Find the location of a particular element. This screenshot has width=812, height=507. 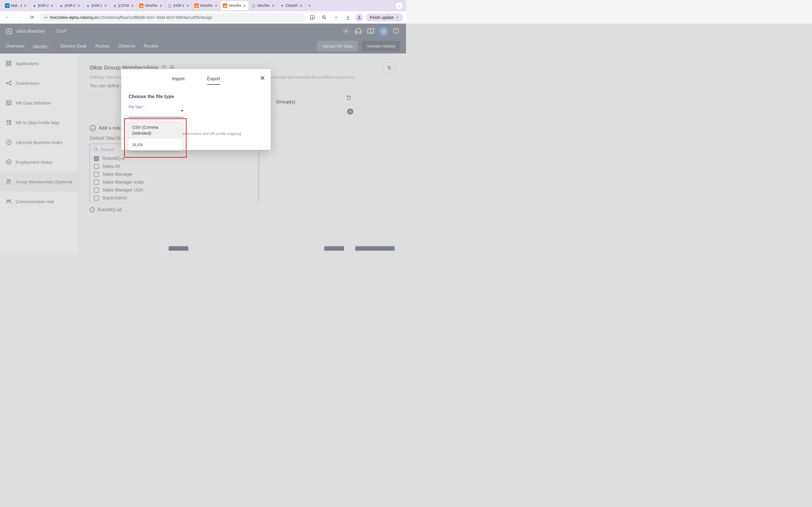

forward-button: → is located at coordinates (19, 17).